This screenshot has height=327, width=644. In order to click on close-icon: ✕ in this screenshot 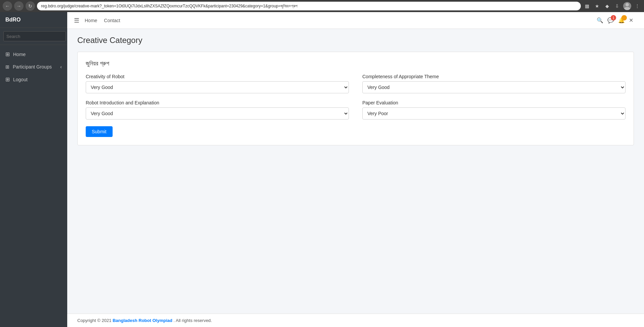, I will do `click(631, 20)`.